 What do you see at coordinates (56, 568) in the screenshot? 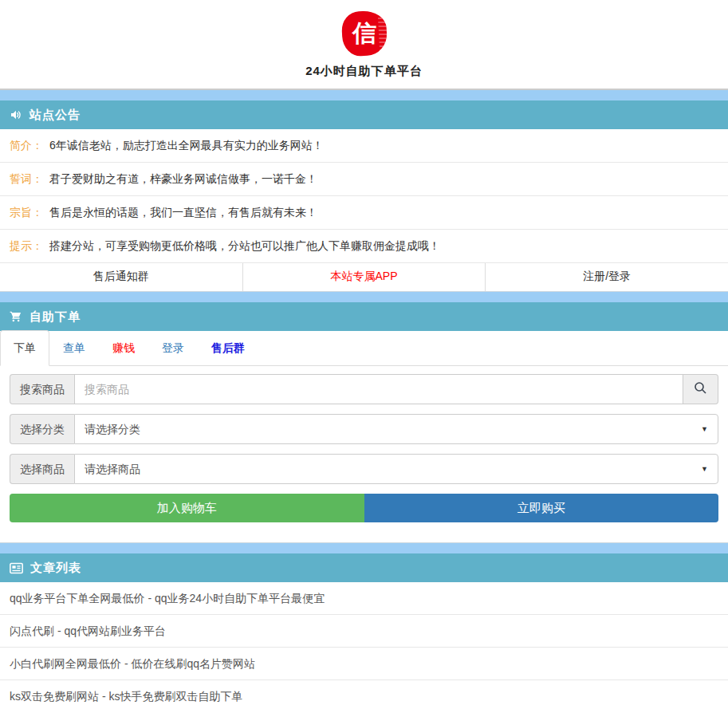
I see `articles-panel-title: 文章列表` at bounding box center [56, 568].